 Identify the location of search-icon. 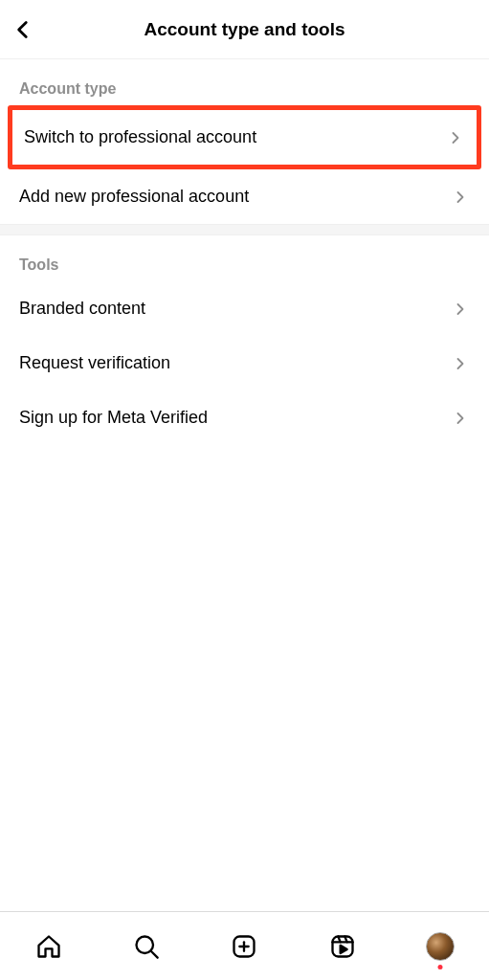
(146, 947).